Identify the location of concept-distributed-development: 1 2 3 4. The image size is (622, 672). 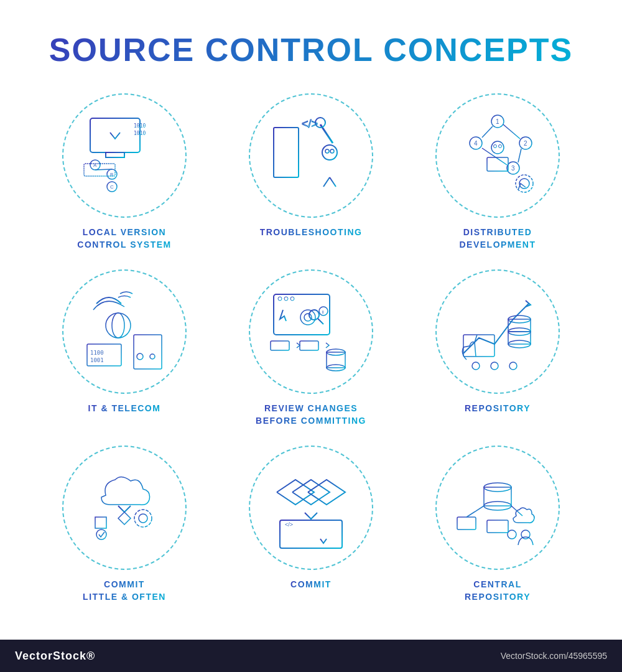
(498, 172).